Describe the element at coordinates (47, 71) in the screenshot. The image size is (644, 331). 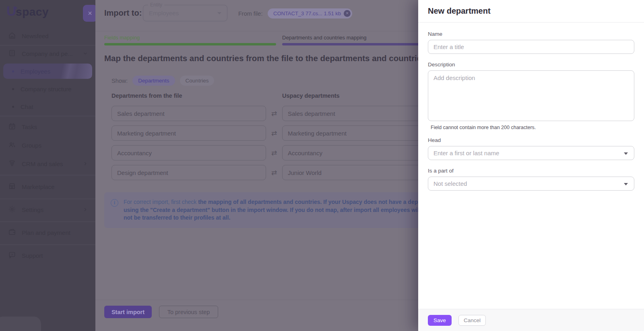
I see `sidebar-item-employees: Employees` at that location.